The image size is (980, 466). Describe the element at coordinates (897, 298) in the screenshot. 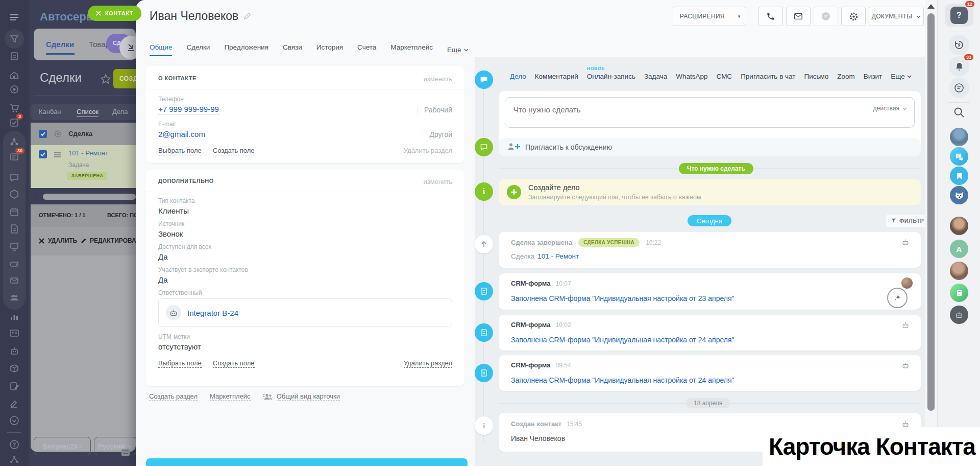

I see `pin-cursor-ring-icon` at that location.